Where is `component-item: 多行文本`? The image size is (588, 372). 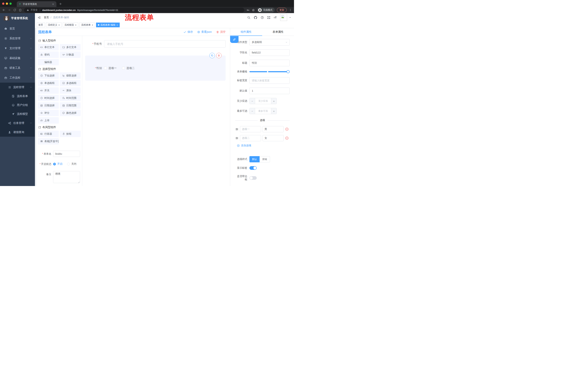
component-item: 多行文本 is located at coordinates (70, 47).